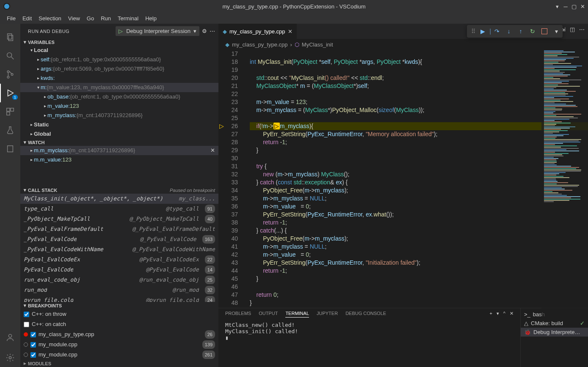  What do you see at coordinates (106, 19) in the screenshot?
I see `menu-run: Run` at bounding box center [106, 19].